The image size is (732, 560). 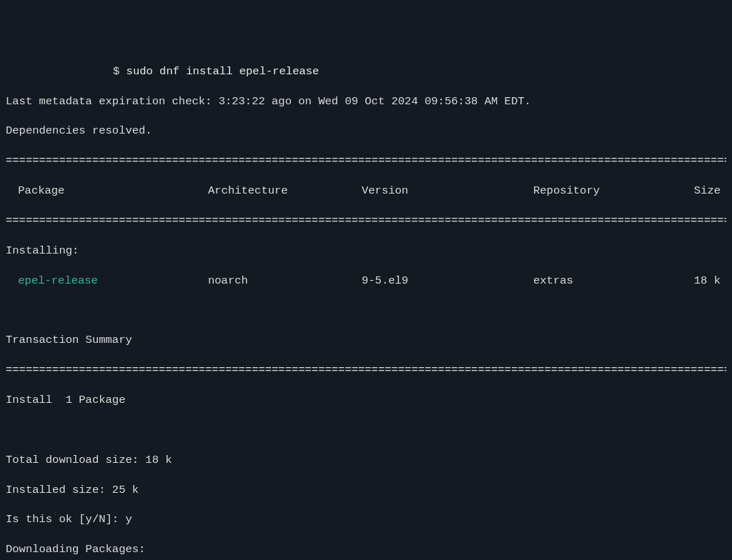 I want to click on confirm-prompt: Is this ok [y/N]: y, so click(x=366, y=520).